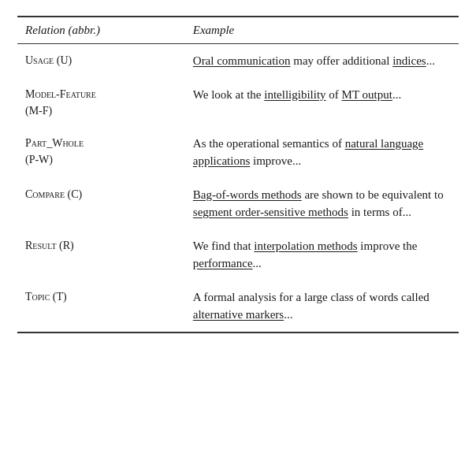  Describe the element at coordinates (311, 306) in the screenshot. I see `example-text-topic: A formal analysis for a large class of w…` at that location.